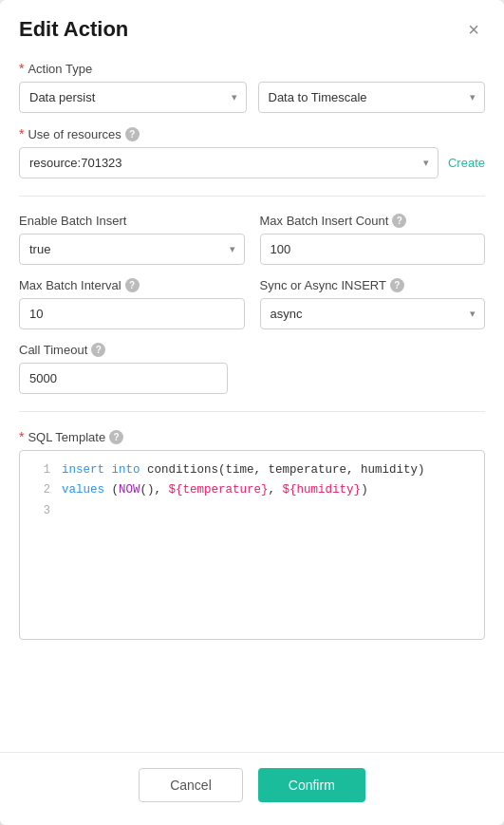 This screenshot has width=504, height=825. What do you see at coordinates (252, 511) in the screenshot?
I see `code-line-3: 3` at bounding box center [252, 511].